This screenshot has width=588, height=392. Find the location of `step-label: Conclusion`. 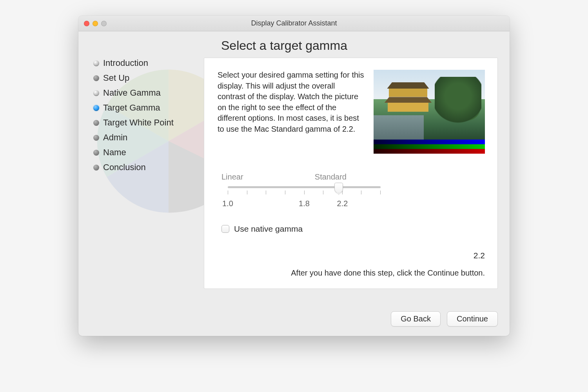

step-label: Conclusion is located at coordinates (125, 167).